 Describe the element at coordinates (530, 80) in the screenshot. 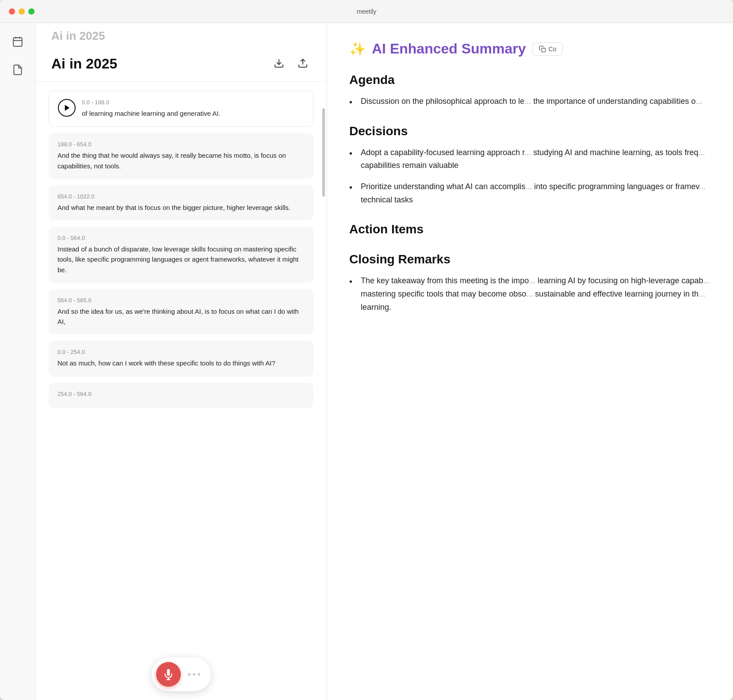

I see `agenda-heading: Agenda` at that location.